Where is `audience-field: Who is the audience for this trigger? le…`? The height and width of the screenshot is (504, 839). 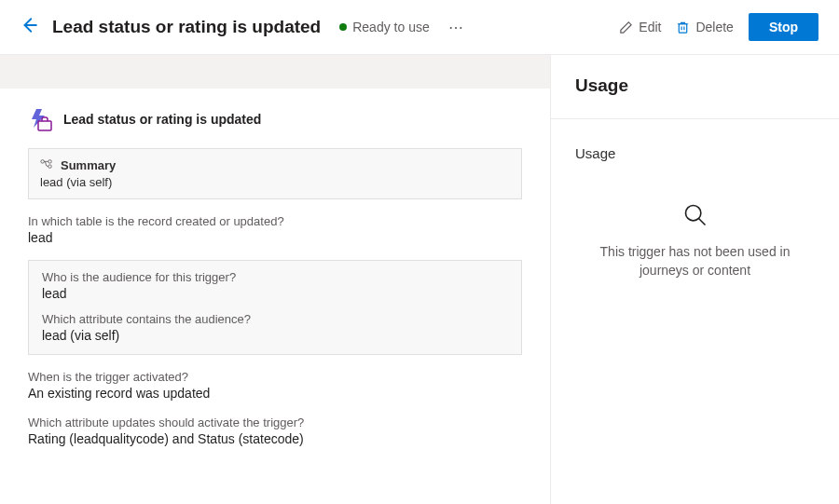
audience-field: Who is the audience for this trigger? le… is located at coordinates (275, 285).